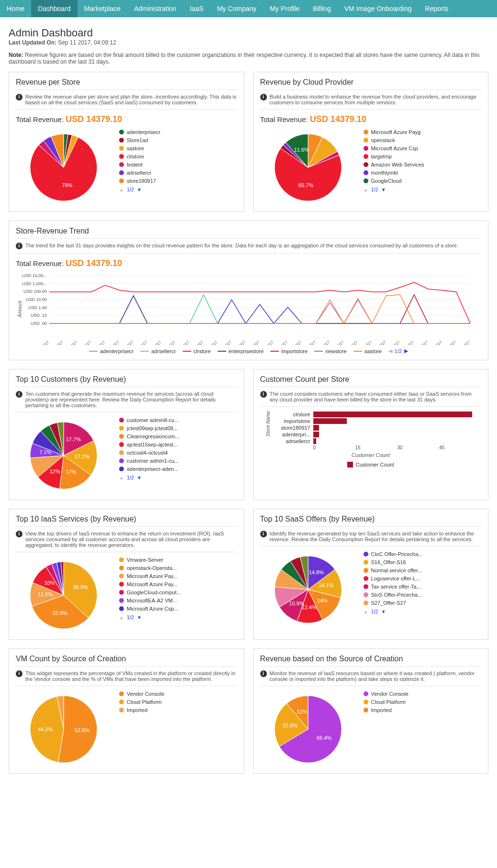  Describe the element at coordinates (158, 351) in the screenshot. I see `line-legend-item: adrsellercr` at that location.